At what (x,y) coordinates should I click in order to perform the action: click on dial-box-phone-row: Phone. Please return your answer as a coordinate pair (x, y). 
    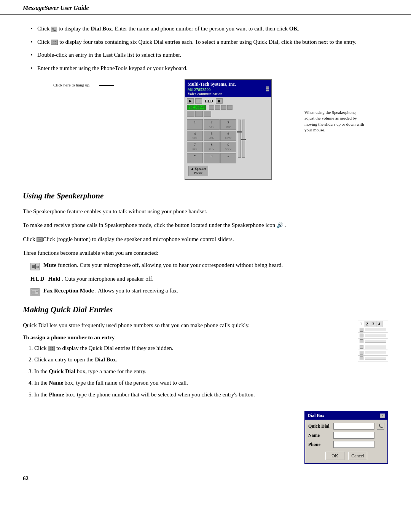
    Looking at the image, I should click on (346, 444).